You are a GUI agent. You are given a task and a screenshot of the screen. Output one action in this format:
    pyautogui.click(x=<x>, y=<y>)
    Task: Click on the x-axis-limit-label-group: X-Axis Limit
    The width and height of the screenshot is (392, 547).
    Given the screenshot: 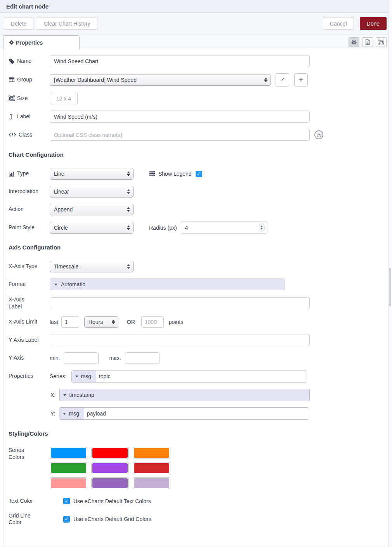 What is the action you would take?
    pyautogui.click(x=29, y=322)
    